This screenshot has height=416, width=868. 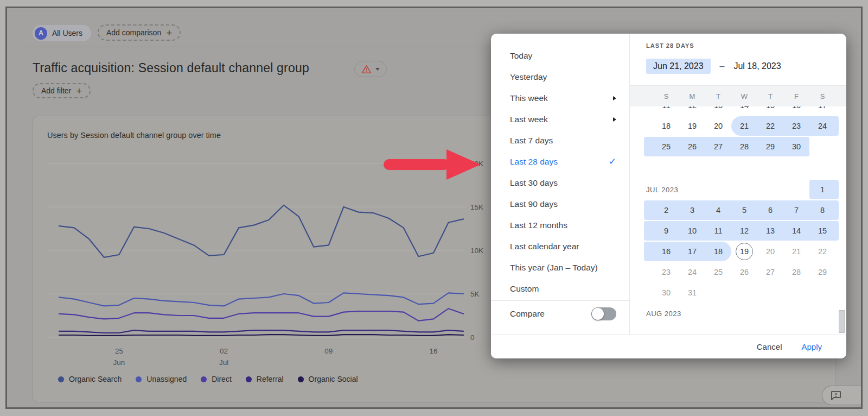 I want to click on menu-item-last-90-days: Last 90 days, so click(x=560, y=204).